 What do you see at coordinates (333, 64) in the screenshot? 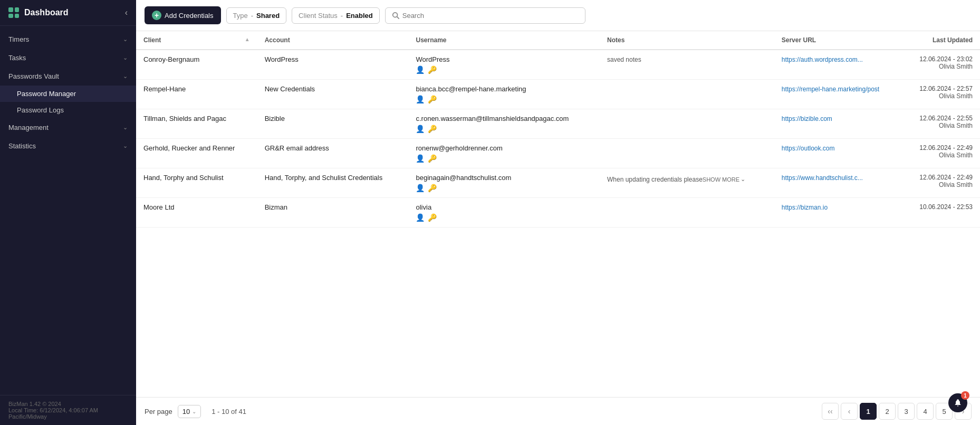
I see `cell-account: WordPress` at bounding box center [333, 64].